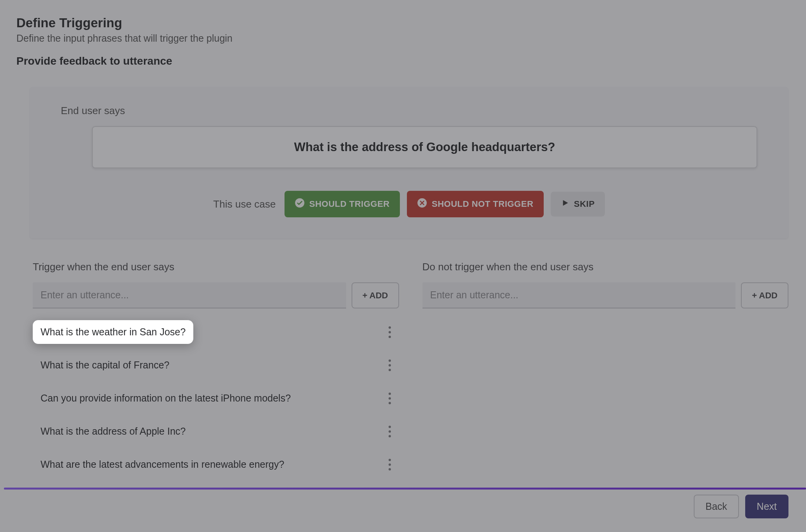 This screenshot has height=532, width=806. What do you see at coordinates (300, 204) in the screenshot?
I see `check-circle-icon` at bounding box center [300, 204].